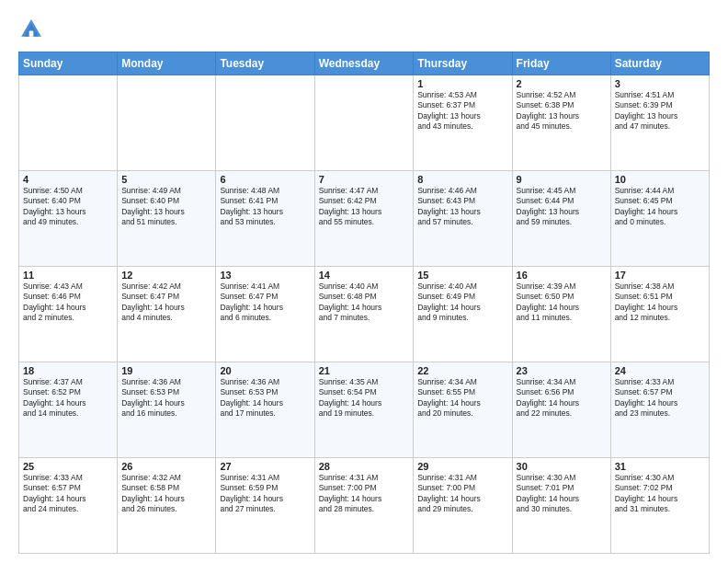  What do you see at coordinates (562, 84) in the screenshot?
I see `day-number: 2` at bounding box center [562, 84].